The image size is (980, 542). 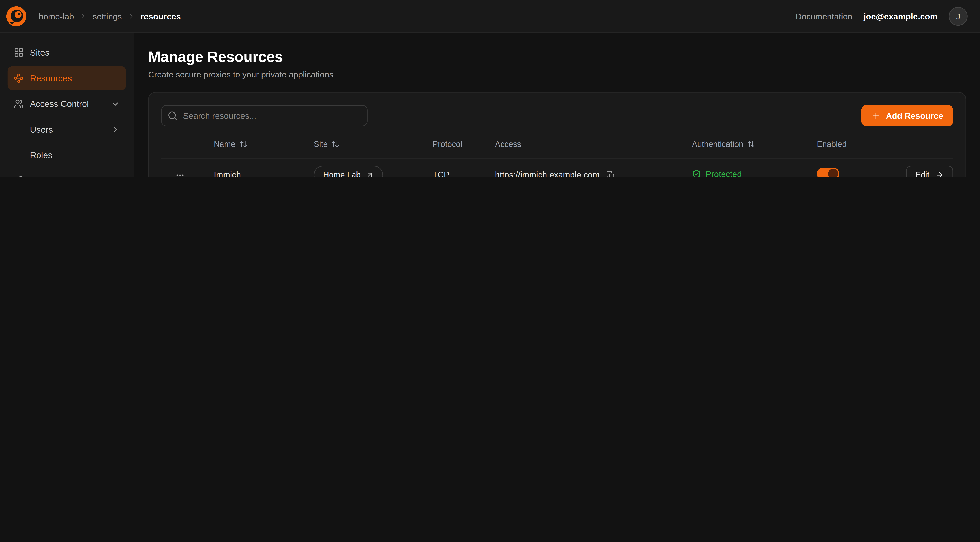 What do you see at coordinates (373, 144) in the screenshot?
I see `column-header-site: Site` at bounding box center [373, 144].